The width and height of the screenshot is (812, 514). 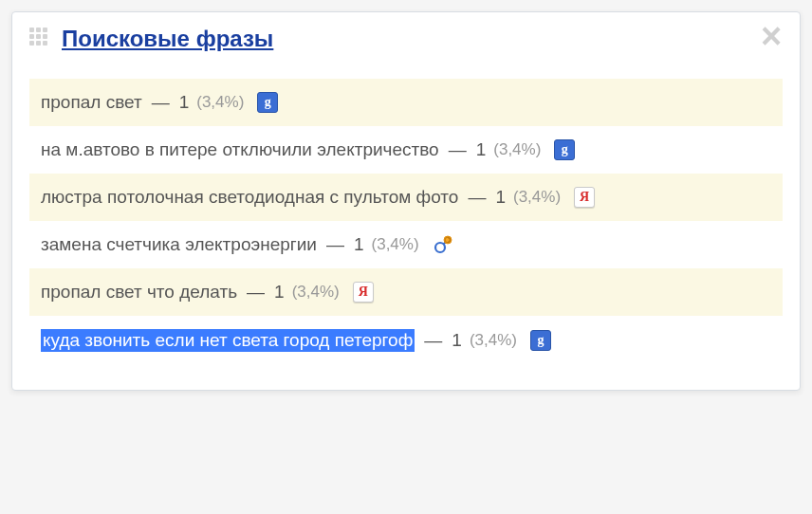 What do you see at coordinates (406, 39) in the screenshot?
I see `panel-header: Поисковые фразы` at bounding box center [406, 39].